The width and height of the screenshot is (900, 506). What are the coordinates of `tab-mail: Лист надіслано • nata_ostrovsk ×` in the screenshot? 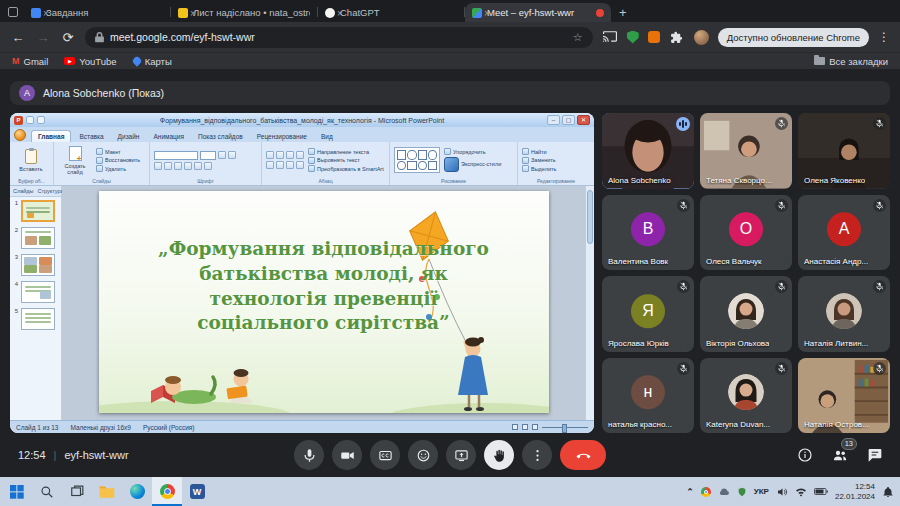 It's located at (244, 12).